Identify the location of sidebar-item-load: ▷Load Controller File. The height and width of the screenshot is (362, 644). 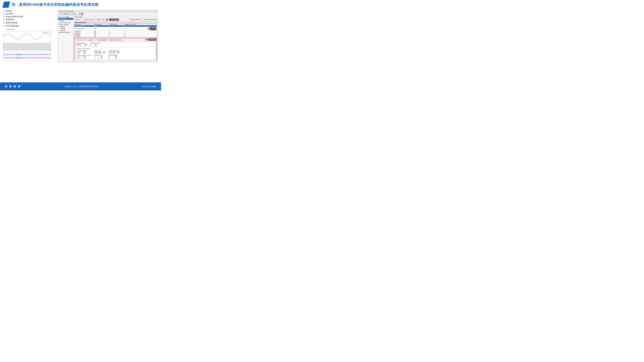
(66, 23).